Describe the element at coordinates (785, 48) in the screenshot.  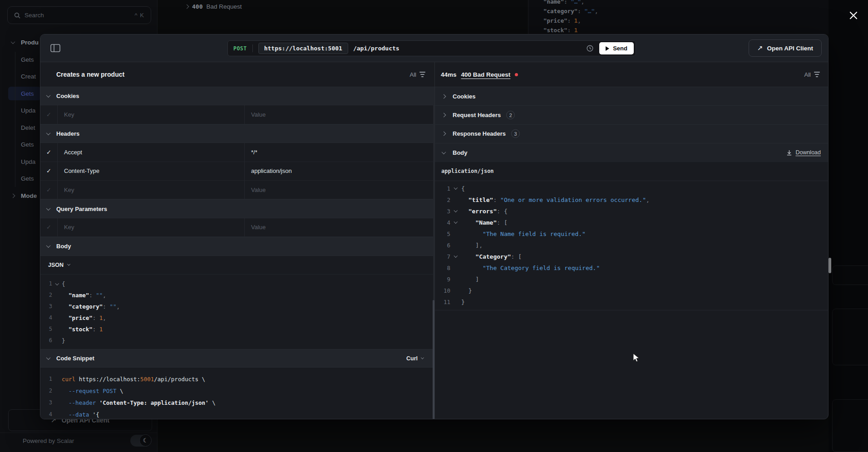
I see `open-api-client-button: ↗ Open API Client` at that location.